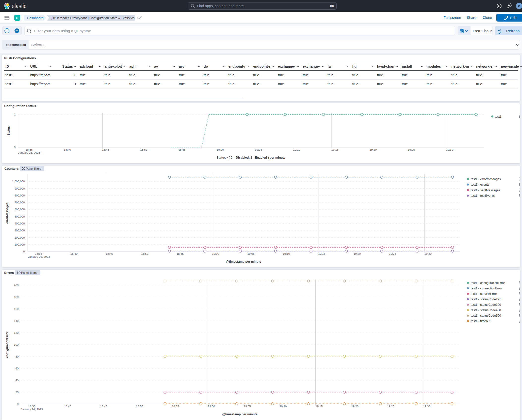 The height and width of the screenshot is (420, 522). I want to click on svg-text: 140, so click(16, 321).